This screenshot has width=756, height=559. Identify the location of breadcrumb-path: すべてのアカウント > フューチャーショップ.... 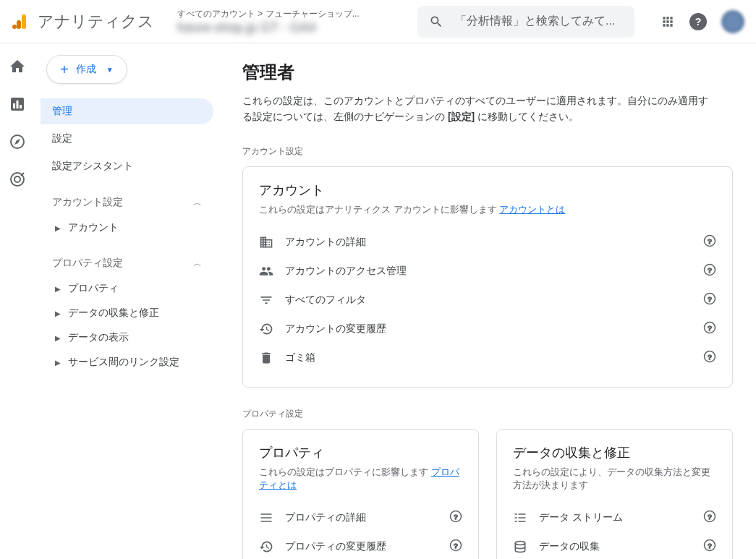
(286, 14).